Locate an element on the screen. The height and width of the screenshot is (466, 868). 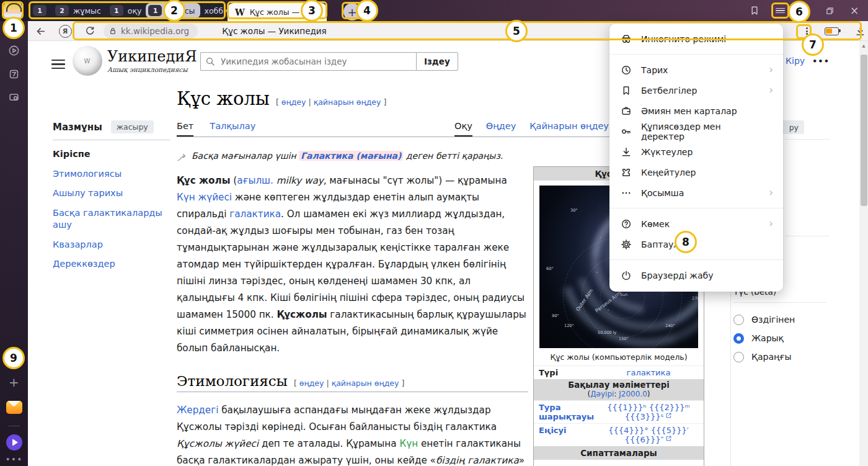
text-segment: ағылш. is located at coordinates (255, 181).